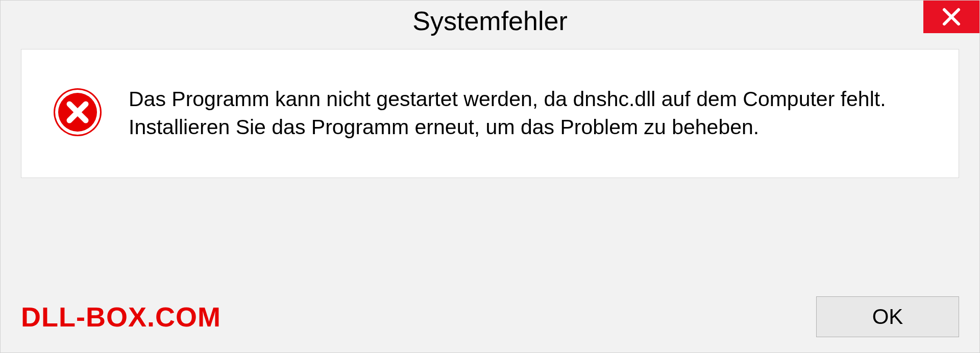 The width and height of the screenshot is (980, 353). I want to click on close-icon, so click(951, 17).